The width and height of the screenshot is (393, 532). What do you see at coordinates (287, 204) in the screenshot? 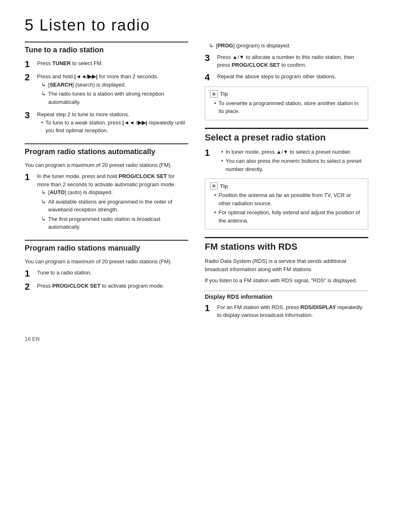
I see `tip-box-antenna: ✳ Tip • Position the antenna as far as p…` at bounding box center [287, 204].